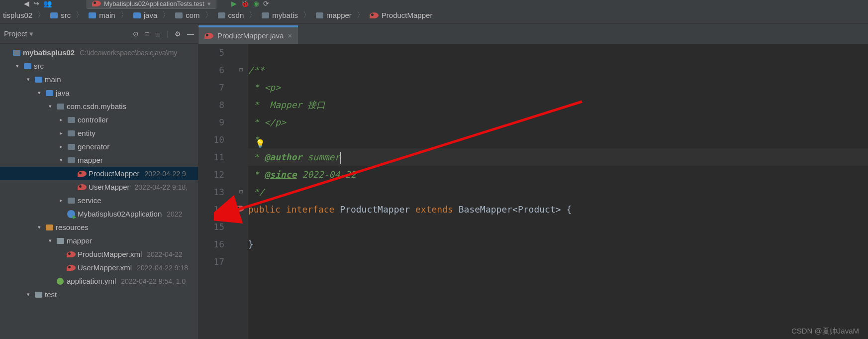 Image resolution: width=868 pixels, height=339 pixels. I want to click on line-number: 9, so click(216, 122).